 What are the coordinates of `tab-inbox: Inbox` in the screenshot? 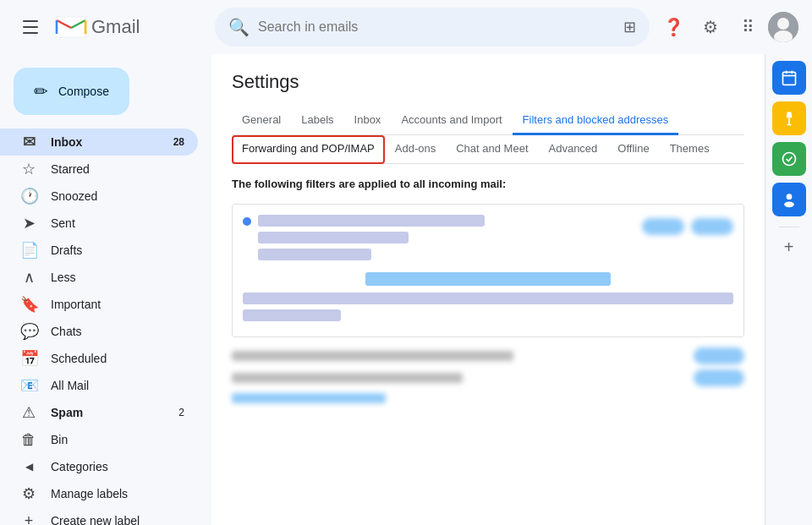 It's located at (368, 121).